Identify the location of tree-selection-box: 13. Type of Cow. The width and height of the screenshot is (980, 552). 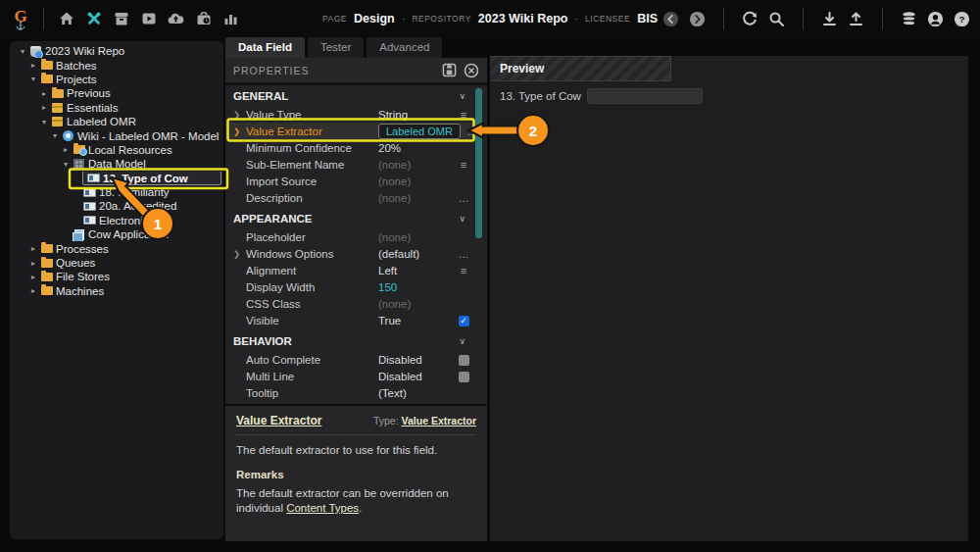
(152, 178).